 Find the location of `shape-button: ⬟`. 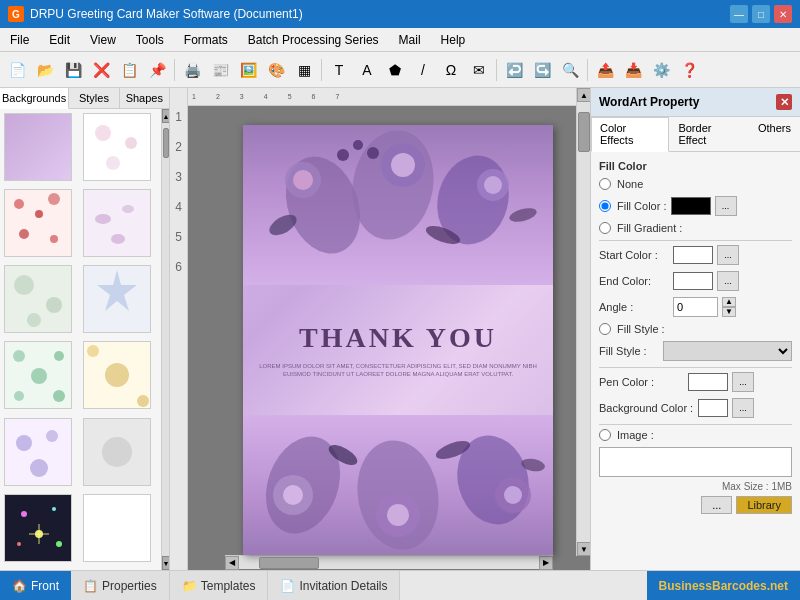

shape-button: ⬟ is located at coordinates (395, 70).